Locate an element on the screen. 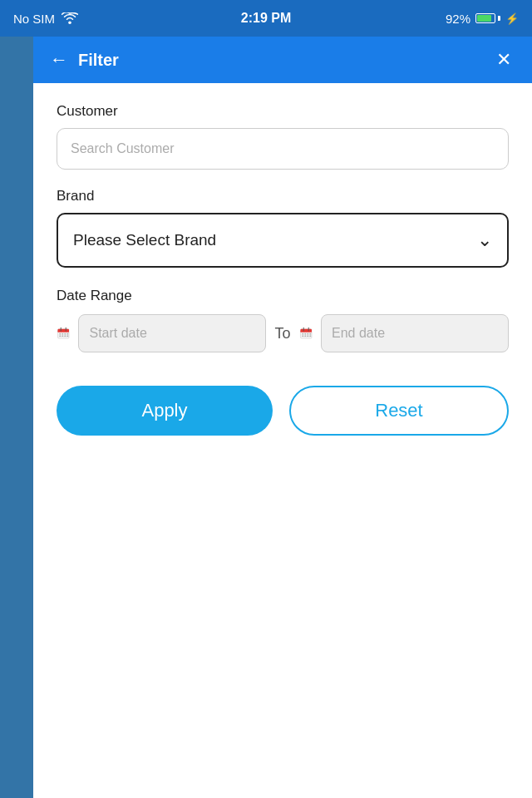 Image resolution: width=532 pixels, height=798 pixels. header-left: ← Filter is located at coordinates (85, 60).